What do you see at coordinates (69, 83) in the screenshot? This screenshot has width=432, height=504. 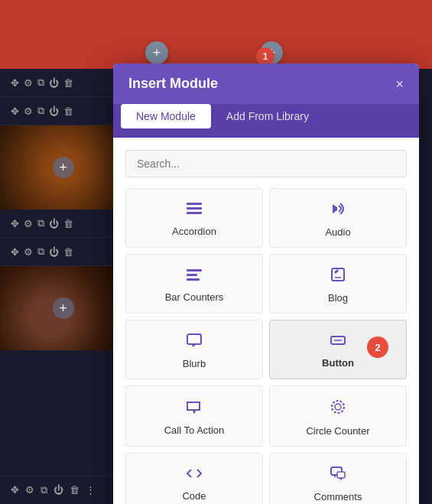 I see `trash-icon-1: 🗑` at bounding box center [69, 83].